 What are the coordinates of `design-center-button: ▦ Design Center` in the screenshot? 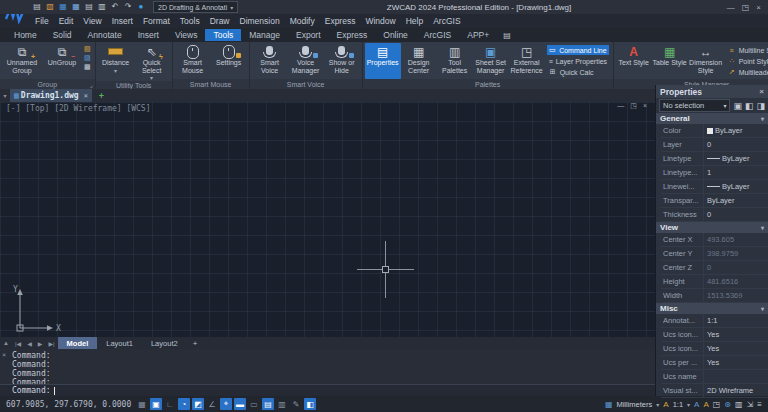 It's located at (419, 61).